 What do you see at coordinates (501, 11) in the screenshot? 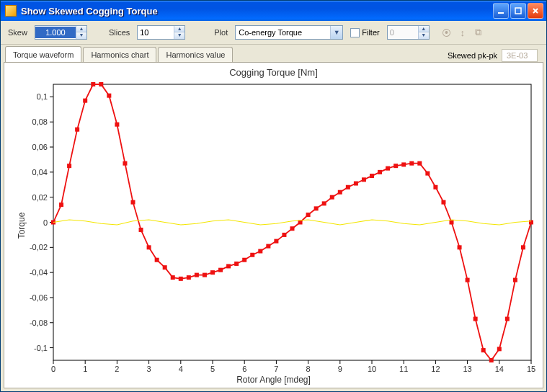
I see `minimize-button` at bounding box center [501, 11].